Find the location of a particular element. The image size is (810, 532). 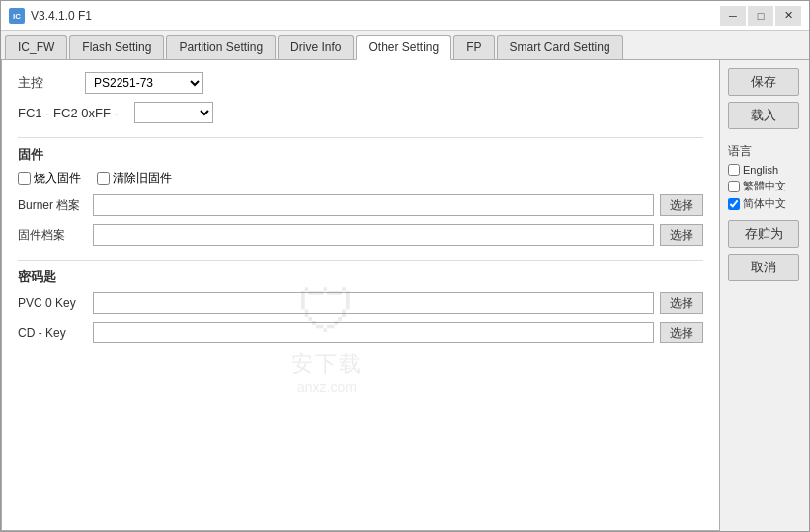

lang-simplified-item: 简体中文 is located at coordinates (765, 203).